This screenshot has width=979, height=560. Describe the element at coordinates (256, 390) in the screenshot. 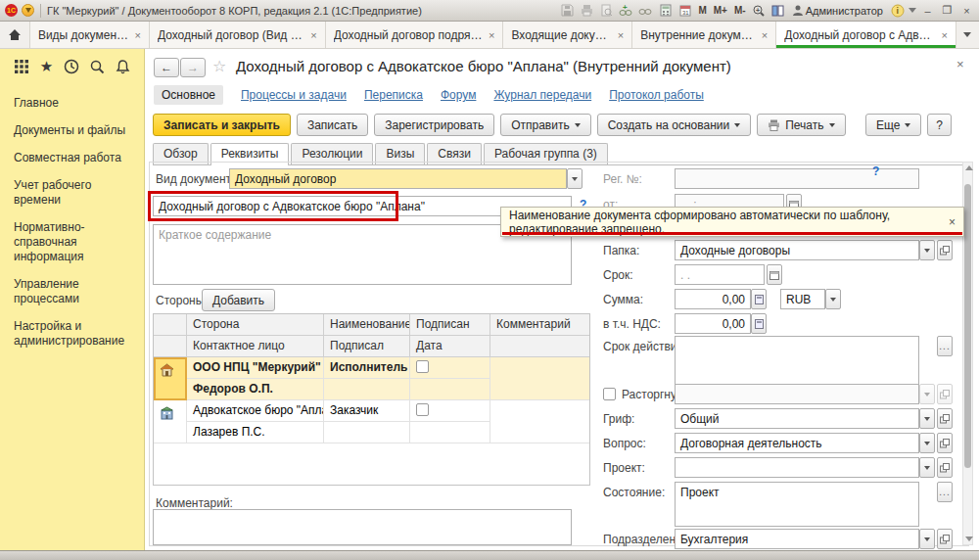

I see `contact-cell: Федоров О.П.` at that location.